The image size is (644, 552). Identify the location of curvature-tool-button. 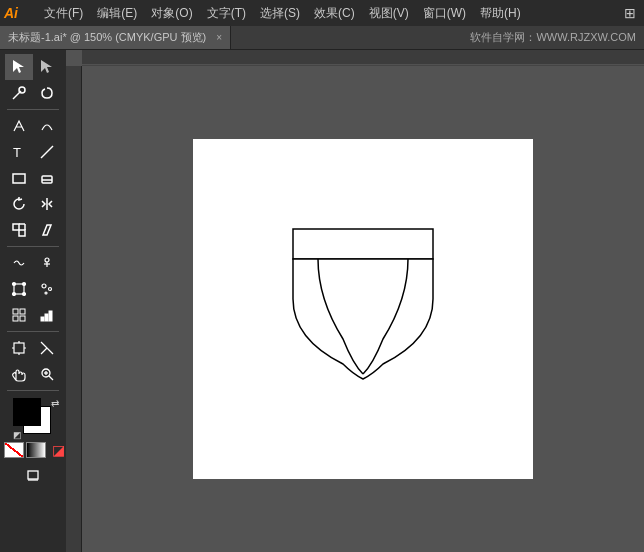
(47, 126).